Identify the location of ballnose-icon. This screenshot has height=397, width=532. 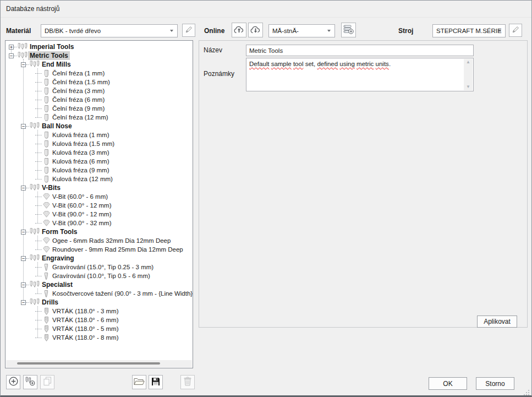
(46, 144).